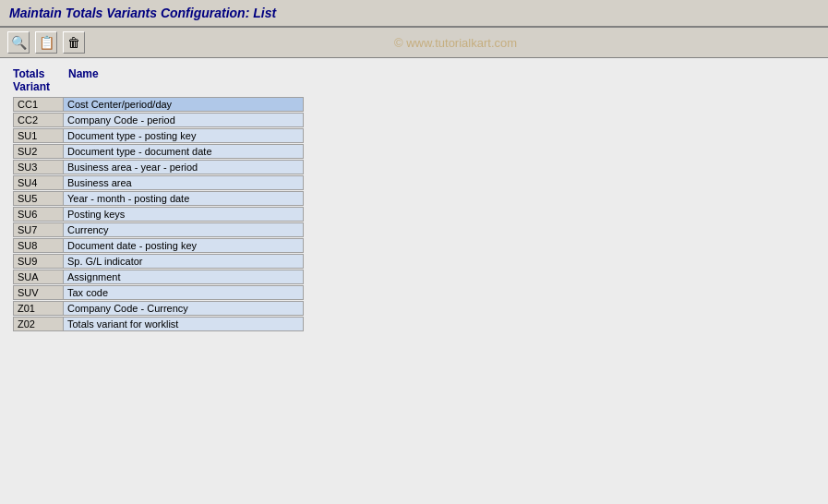 This screenshot has width=828, height=504. What do you see at coordinates (39, 104) in the screenshot?
I see `cell-code: CC1` at bounding box center [39, 104].